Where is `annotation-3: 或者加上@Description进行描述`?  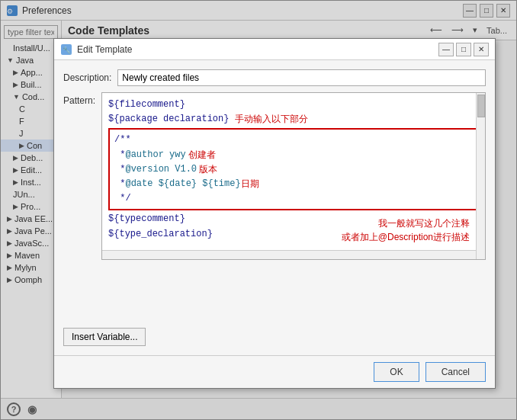 annotation-3: 或者加上@Description进行描述 is located at coordinates (406, 238).